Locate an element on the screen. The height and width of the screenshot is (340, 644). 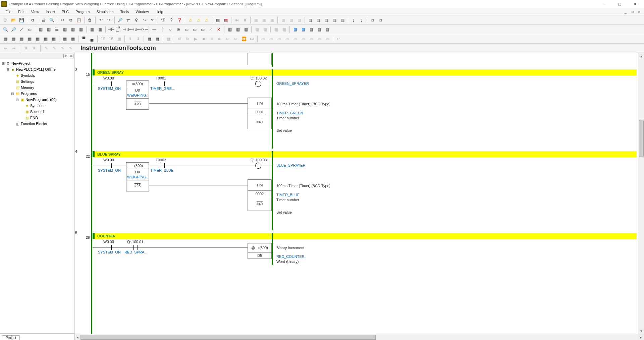
p4-icon: ▦ is located at coordinates (30, 39).